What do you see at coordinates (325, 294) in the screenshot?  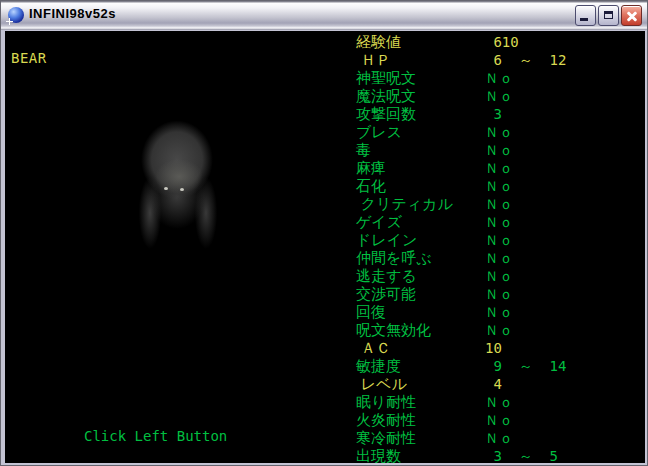 I see `stat-row: 交渉可能Ｎｏ` at bounding box center [325, 294].